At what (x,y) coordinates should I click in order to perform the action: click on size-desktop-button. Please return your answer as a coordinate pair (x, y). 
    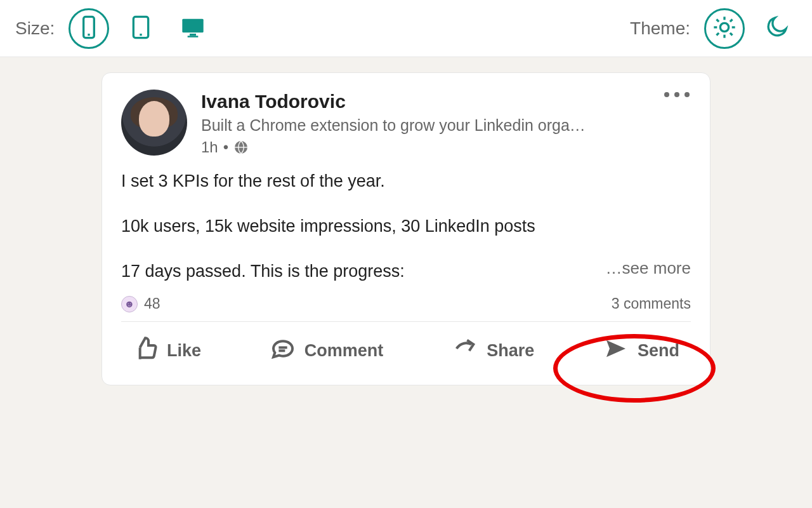
    Looking at the image, I should click on (193, 29).